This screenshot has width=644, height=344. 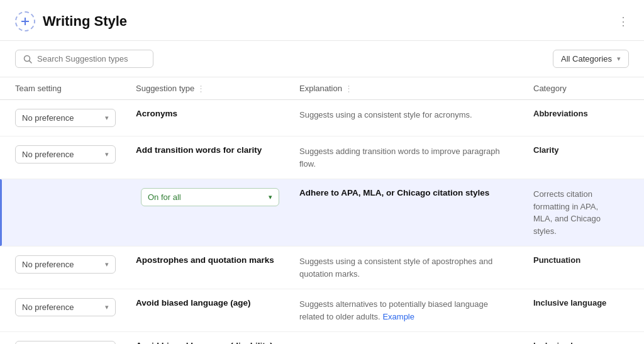 What do you see at coordinates (25, 21) in the screenshot?
I see `writing-style-icon` at bounding box center [25, 21].